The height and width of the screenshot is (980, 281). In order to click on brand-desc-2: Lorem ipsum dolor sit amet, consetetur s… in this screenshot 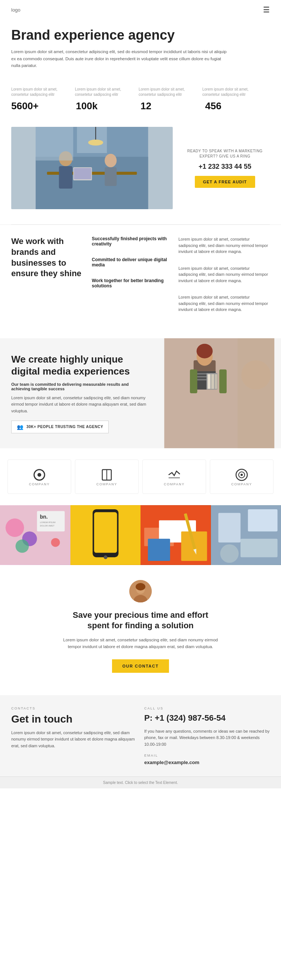, I will do `click(224, 304)`.